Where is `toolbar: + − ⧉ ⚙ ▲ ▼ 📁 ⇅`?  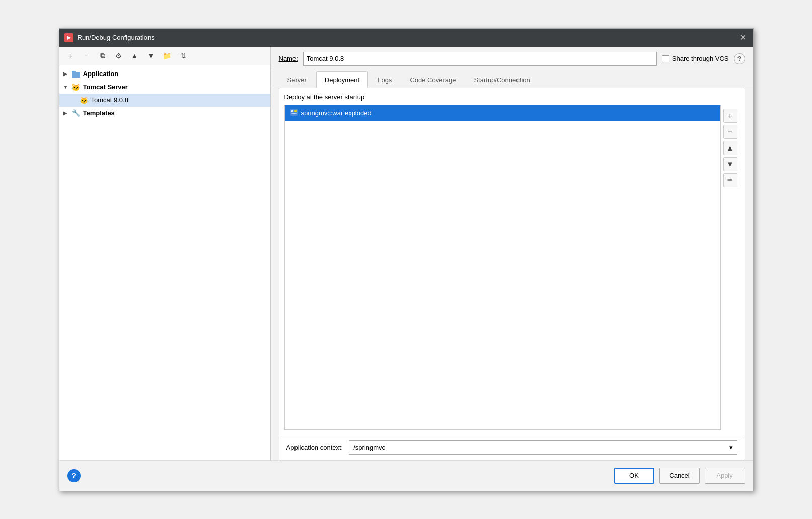 toolbar: + − ⧉ ⚙ ▲ ▼ 📁 ⇅ is located at coordinates (165, 56).